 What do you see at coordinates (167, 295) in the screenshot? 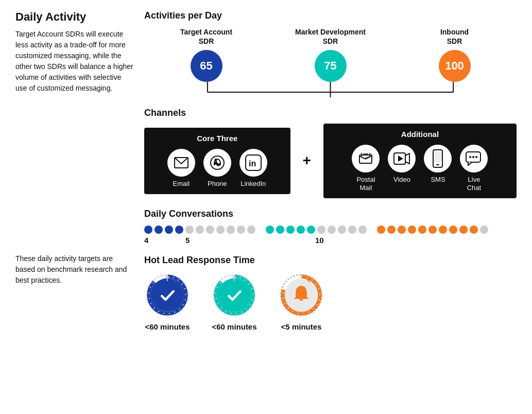
I see `clock-blue-svg` at bounding box center [167, 295].